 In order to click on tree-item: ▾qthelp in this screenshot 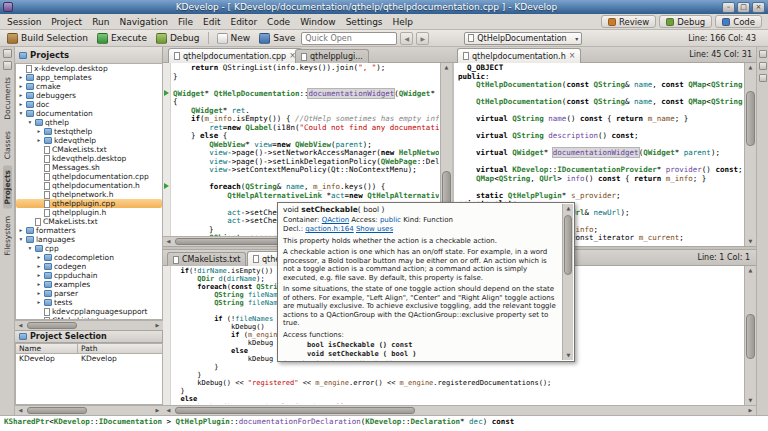, I will do `click(89, 122)`.